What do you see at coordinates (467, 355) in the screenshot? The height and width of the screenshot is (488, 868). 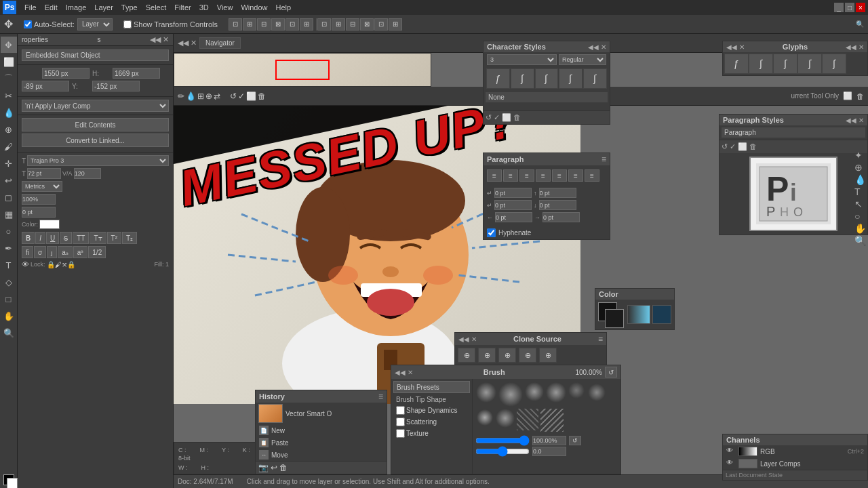 I see `clone-src-1-btn: ⊕` at bounding box center [467, 355].